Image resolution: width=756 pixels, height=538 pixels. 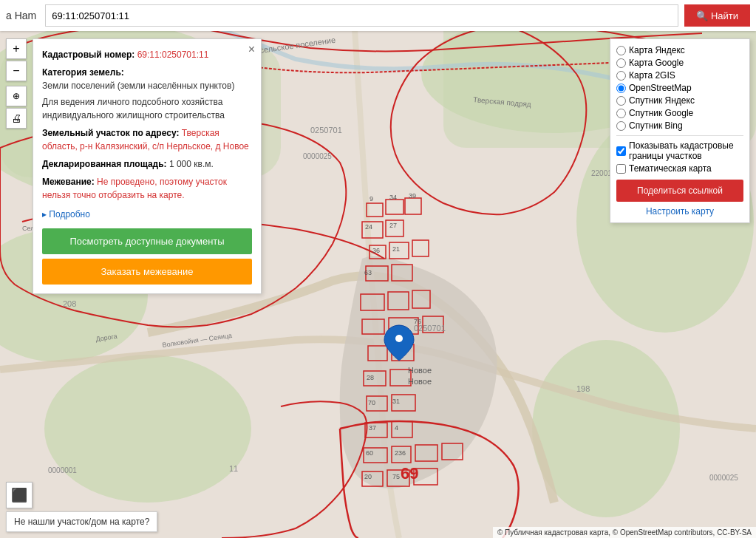 I want to click on survey-label: Межевание:, so click(x=68, y=182).